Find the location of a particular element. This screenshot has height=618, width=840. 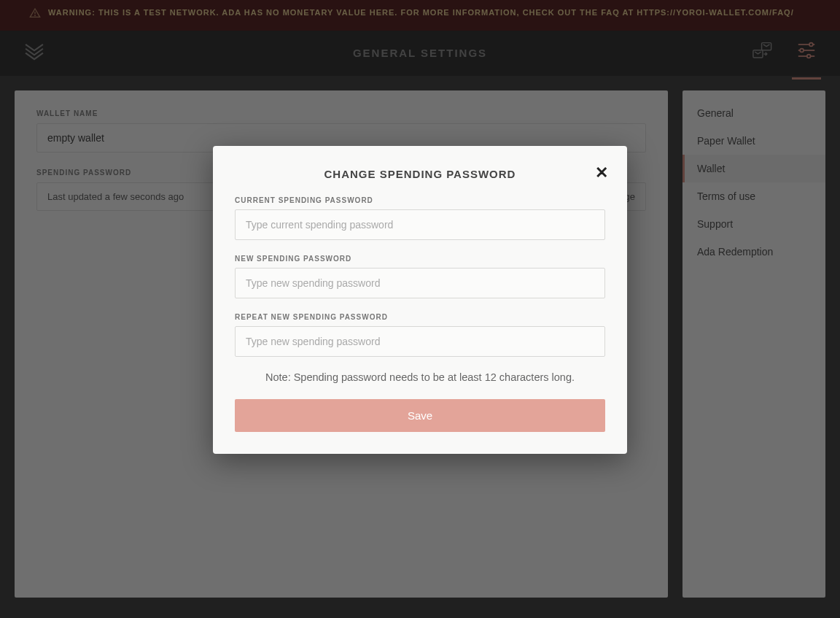

repeat-password-label: REPEAT NEW SPENDING PASSWORD is located at coordinates (420, 317).